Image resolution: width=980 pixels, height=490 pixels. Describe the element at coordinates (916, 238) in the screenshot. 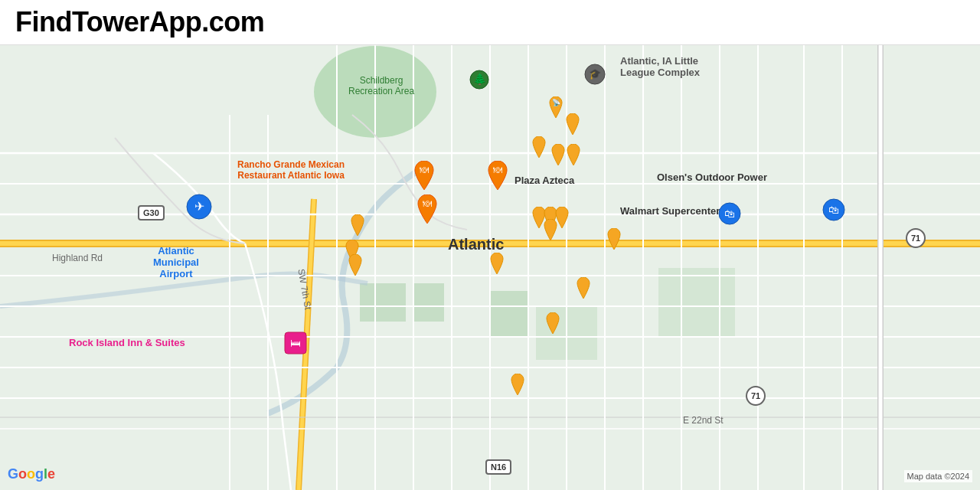

I see `r71-badge-1: 71` at that location.